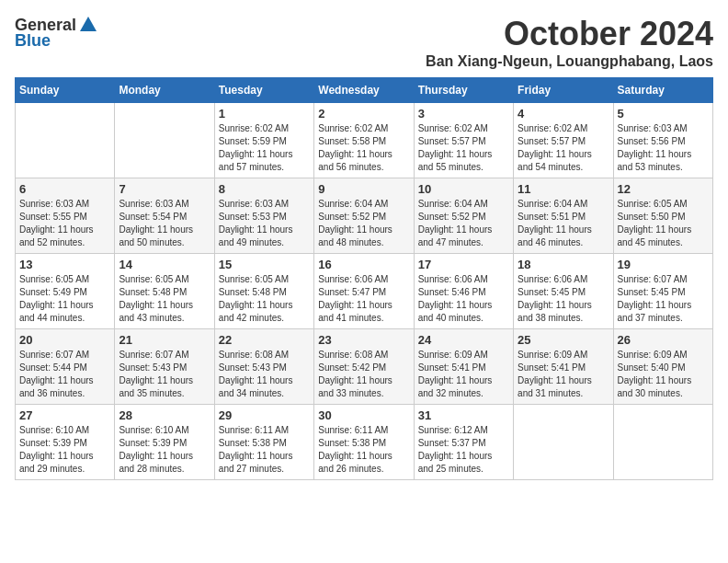 The image size is (728, 563). Describe the element at coordinates (65, 292) in the screenshot. I see `calendar-cell: 13Sunrise: 6:05 AM Sunset: 5:49 PM Dayli…` at that location.